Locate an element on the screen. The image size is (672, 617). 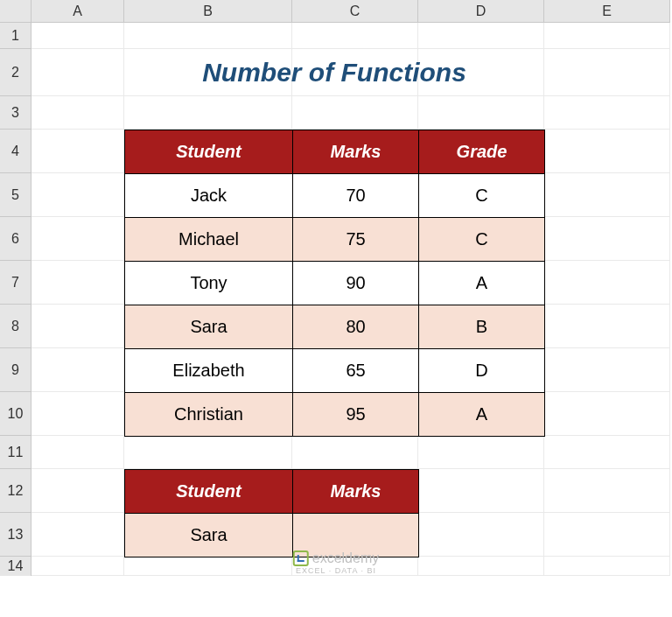
row-header-3: 3 is located at coordinates (16, 113).